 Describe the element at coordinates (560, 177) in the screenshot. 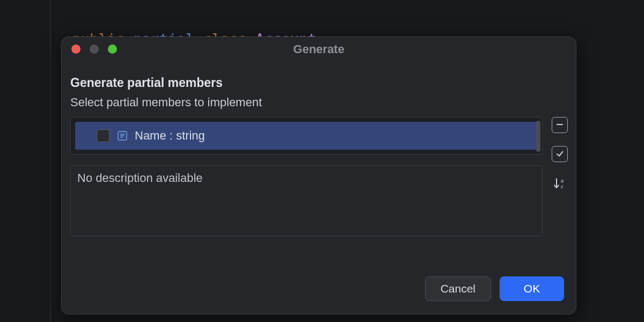

I see `side-button-column: a z` at that location.